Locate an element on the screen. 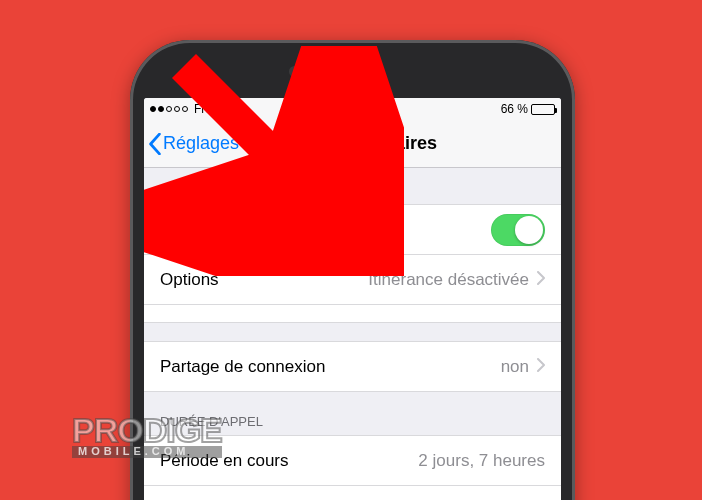 This screenshot has width=702, height=500. hotspot-value: non is located at coordinates (515, 367).